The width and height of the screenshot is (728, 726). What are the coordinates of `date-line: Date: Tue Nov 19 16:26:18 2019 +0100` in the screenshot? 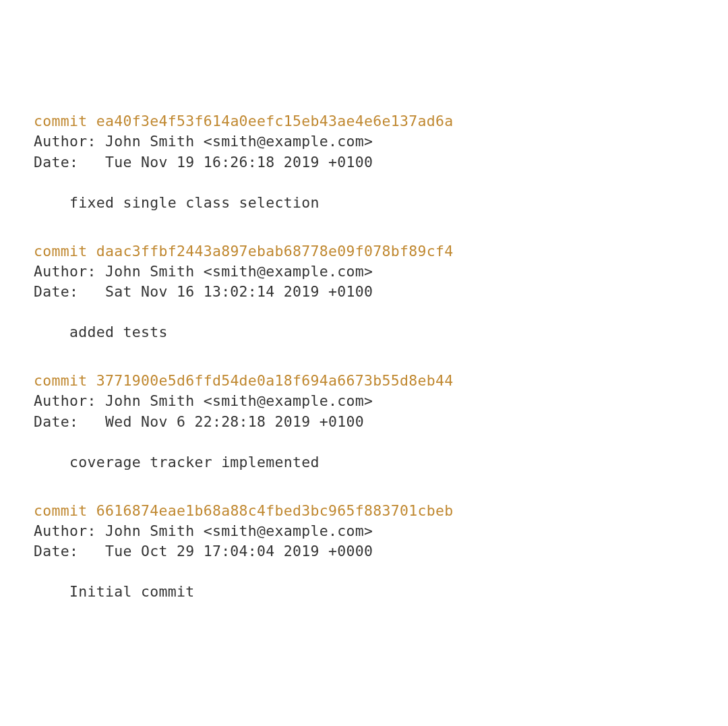 It's located at (364, 162).